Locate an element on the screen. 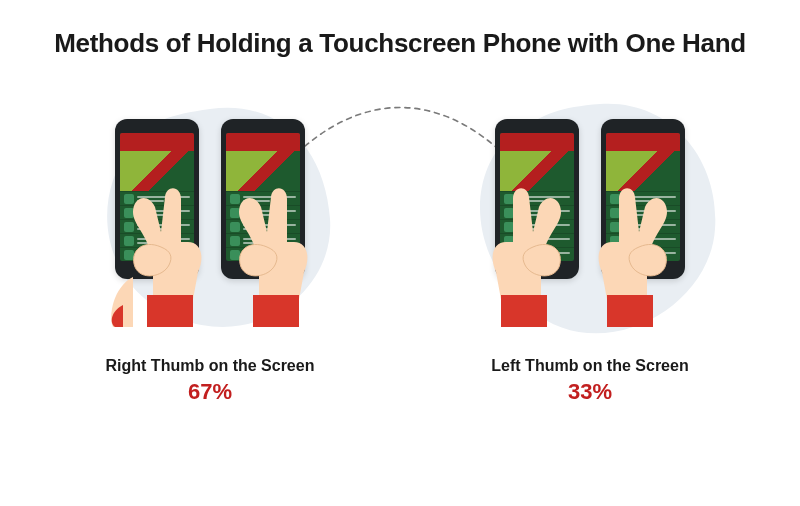 This screenshot has width=800, height=506. phone-held-left-b is located at coordinates (643, 214).